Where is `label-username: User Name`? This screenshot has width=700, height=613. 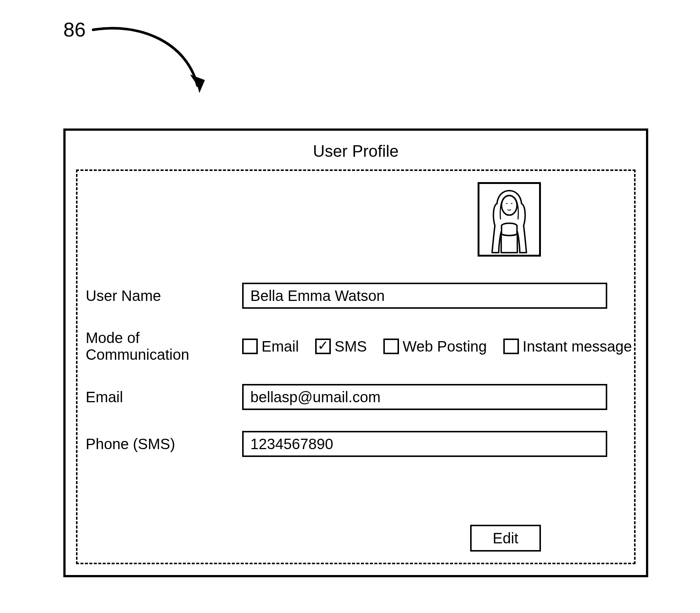
label-username: User Name is located at coordinates (164, 296).